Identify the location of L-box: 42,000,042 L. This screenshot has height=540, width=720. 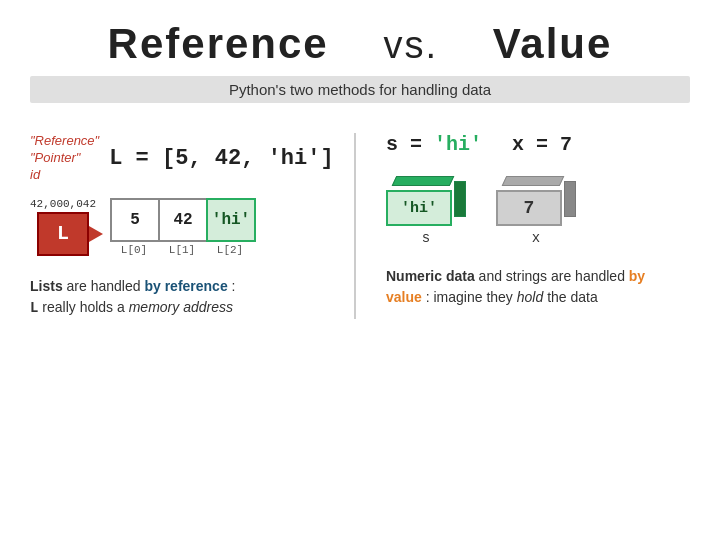
(63, 227).